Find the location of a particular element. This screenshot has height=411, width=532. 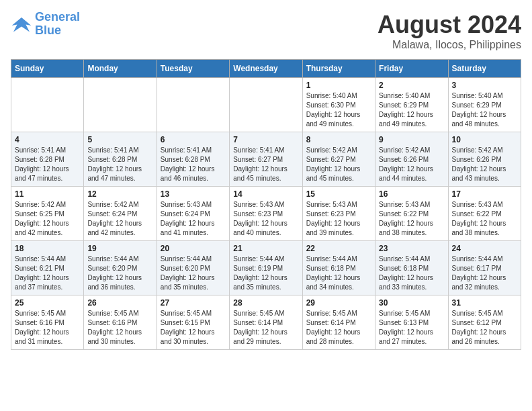

logo: General Blue is located at coordinates (46, 24).